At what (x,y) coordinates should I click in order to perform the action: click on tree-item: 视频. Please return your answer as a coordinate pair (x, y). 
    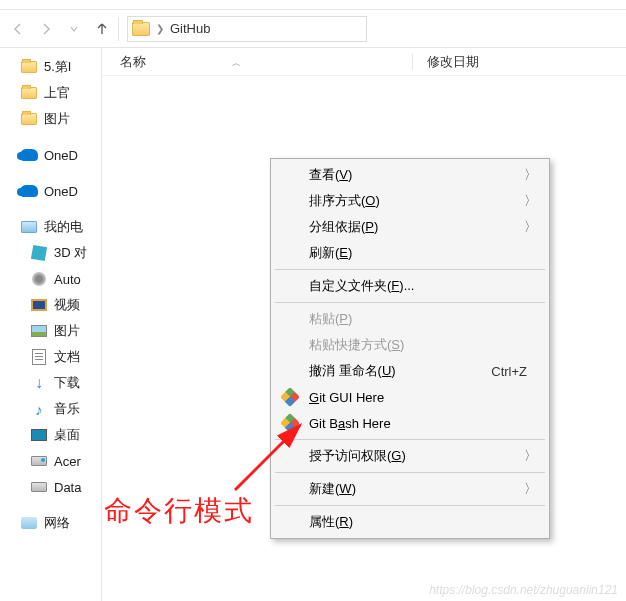
    Looking at the image, I should click on (50, 305).